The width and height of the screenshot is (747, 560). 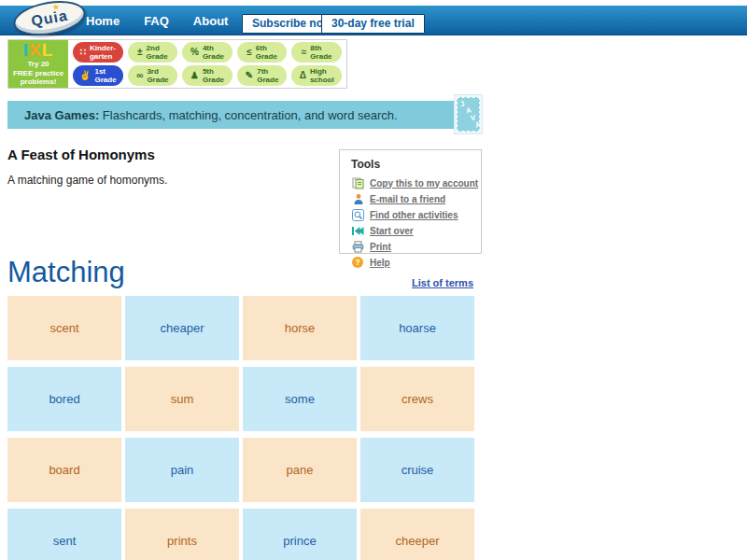 I want to click on card-prince: prince, so click(x=300, y=534).